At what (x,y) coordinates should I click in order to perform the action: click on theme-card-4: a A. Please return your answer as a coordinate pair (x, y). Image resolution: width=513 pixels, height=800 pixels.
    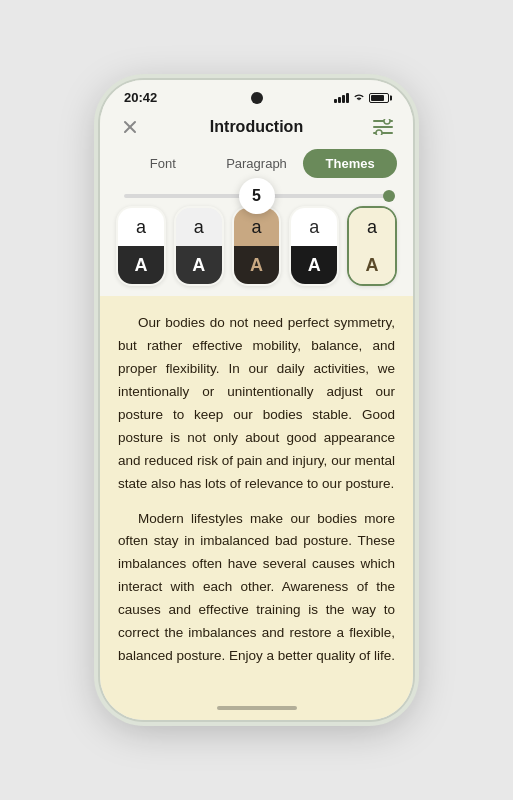
    Looking at the image, I should click on (314, 246).